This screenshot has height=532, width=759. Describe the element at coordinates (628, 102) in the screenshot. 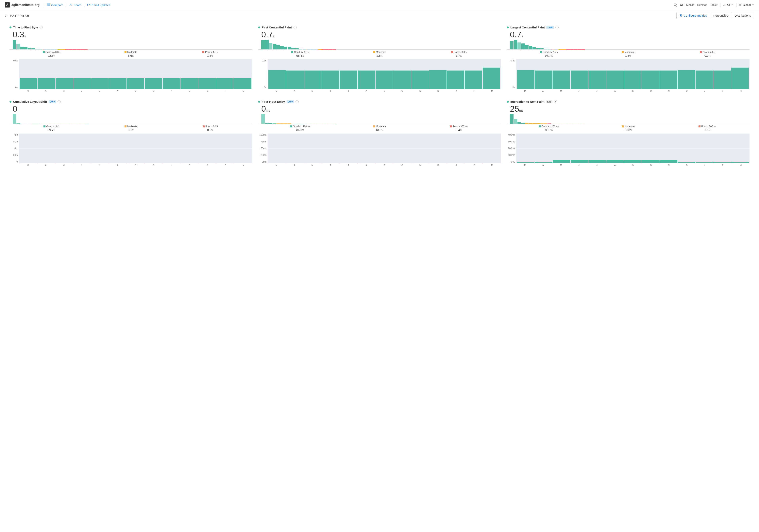

I see `metric-title-row: Interaction to Next PaintExpi` at that location.